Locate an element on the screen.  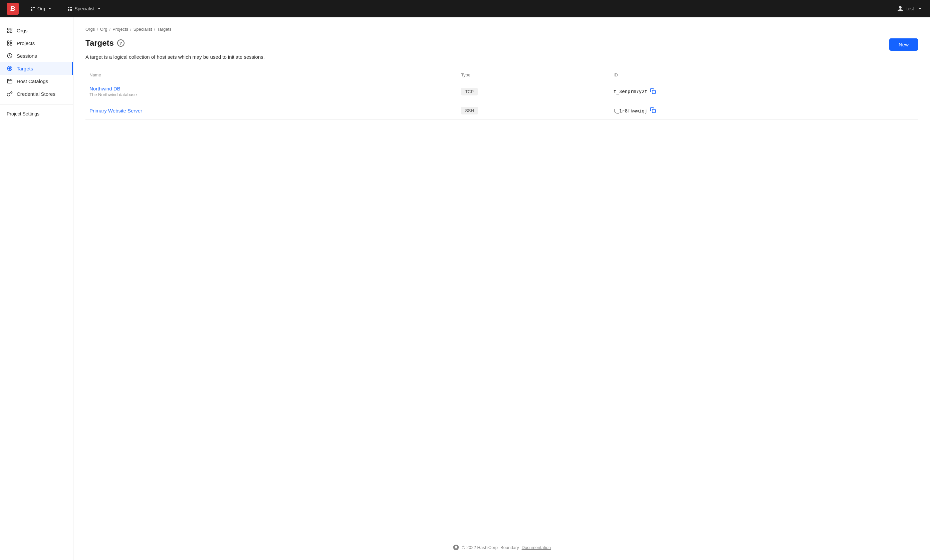
top-navigation: B Org Specialist test is located at coordinates (465, 9).